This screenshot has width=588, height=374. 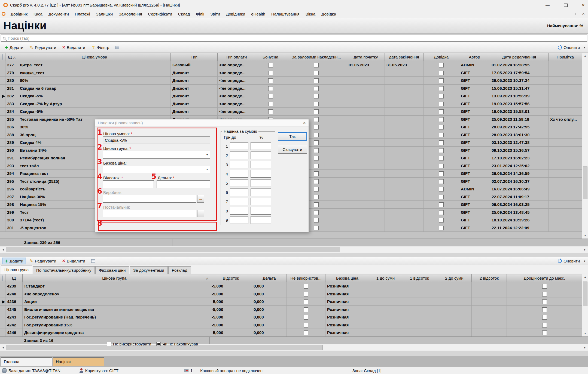 I want to click on table-row: 279скидка_тестДисконт<не опреде...GIFT17…, so click(x=291, y=73).